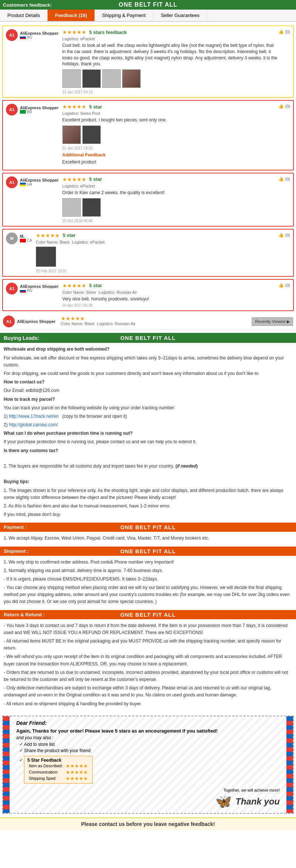 Image resolution: width=296 pixels, height=868 pixels. I want to click on tip1: 1. The images shown is for your referenc…, so click(148, 494).